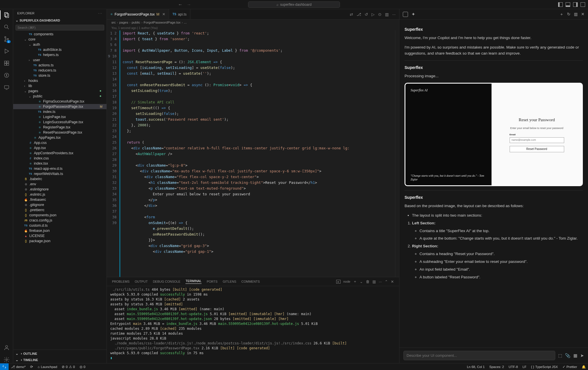 This screenshot has width=588, height=370. Describe the element at coordinates (47, 367) in the screenshot. I see `status-launchpad: ⌂ Launchpad` at that location.